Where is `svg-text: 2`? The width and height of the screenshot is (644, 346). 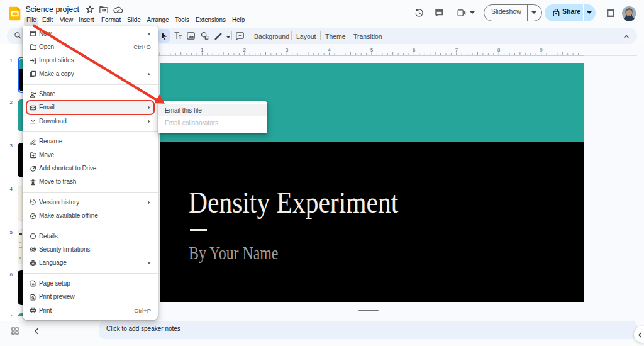
svg-text: 2 is located at coordinates (245, 50).